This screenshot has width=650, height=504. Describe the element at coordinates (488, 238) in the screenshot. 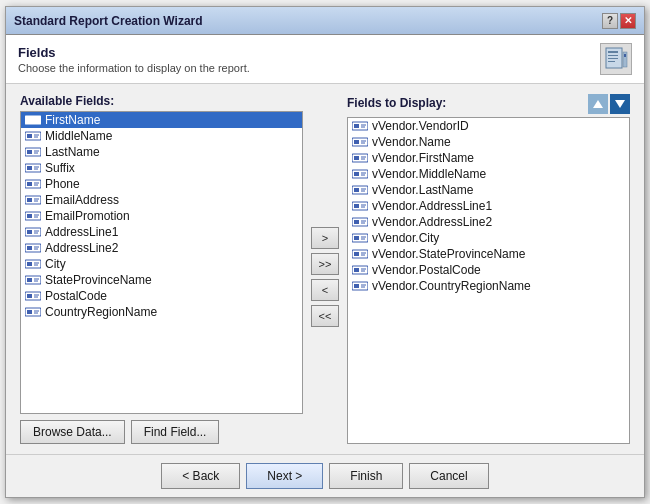

I see `display-field-item: vVendor.City` at that location.